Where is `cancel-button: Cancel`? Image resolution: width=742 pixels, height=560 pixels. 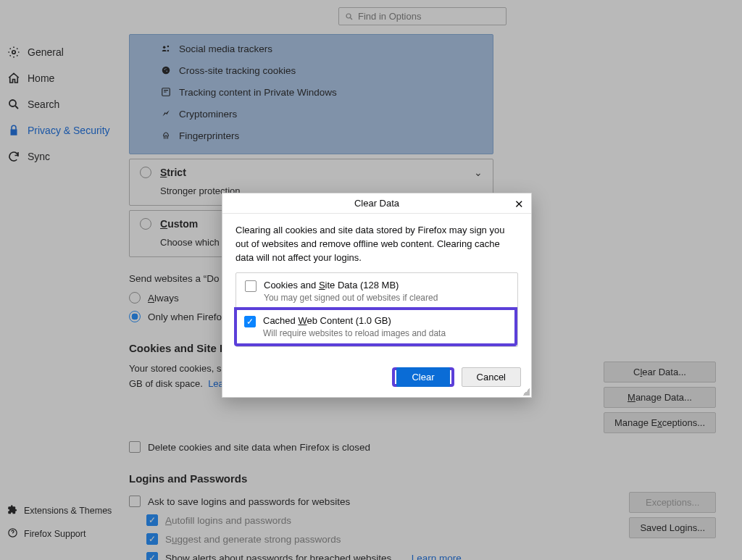 cancel-button: Cancel is located at coordinates (491, 377).